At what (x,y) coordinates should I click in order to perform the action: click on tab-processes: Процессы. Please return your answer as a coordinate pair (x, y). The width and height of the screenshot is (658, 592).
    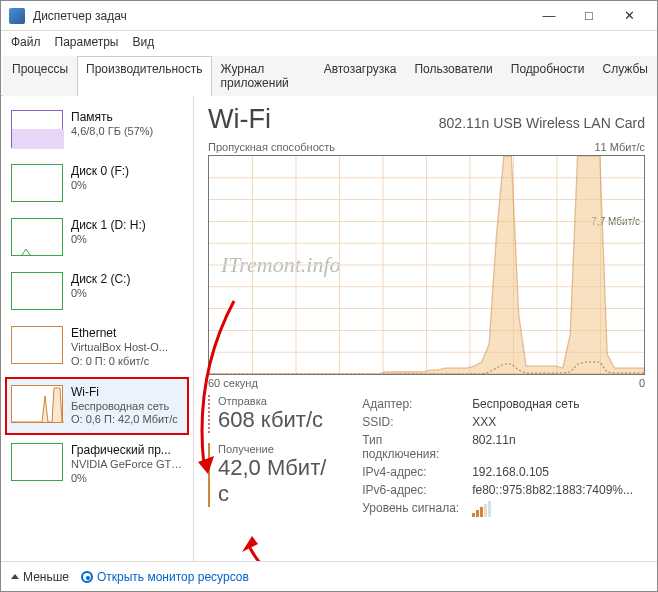
    Looking at the image, I should click on (40, 76).